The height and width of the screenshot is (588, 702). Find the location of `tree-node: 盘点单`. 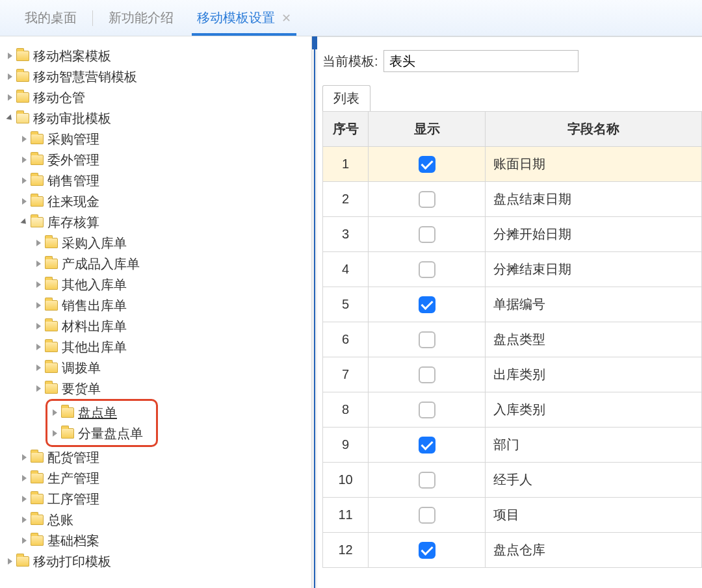

tree-node: 盘点单 is located at coordinates (98, 413).